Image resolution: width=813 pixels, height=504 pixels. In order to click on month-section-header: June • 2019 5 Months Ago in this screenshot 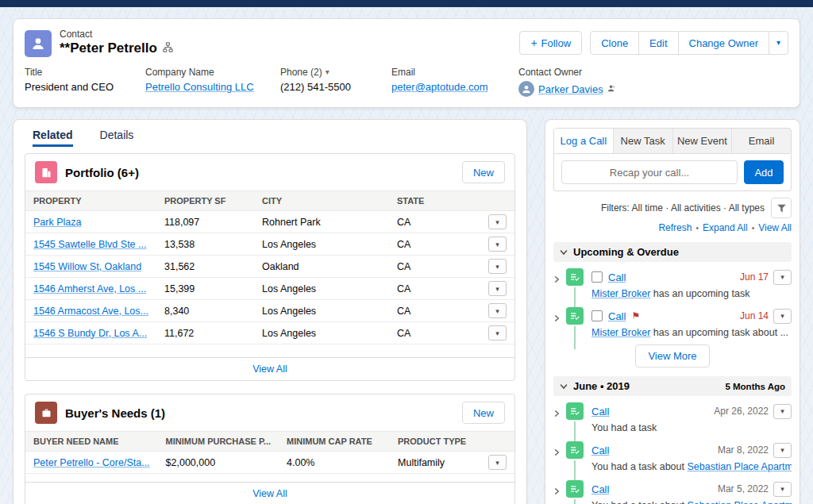, I will do `click(672, 386)`.